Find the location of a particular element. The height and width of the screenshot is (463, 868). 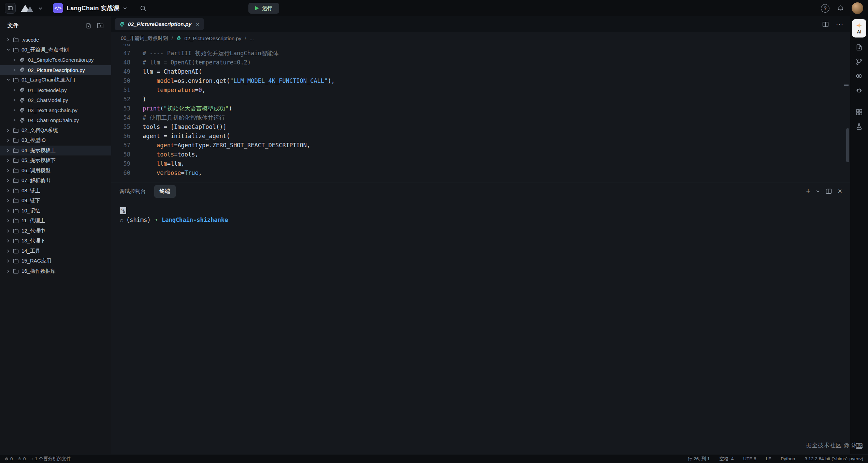

new-folder-icon is located at coordinates (100, 26).